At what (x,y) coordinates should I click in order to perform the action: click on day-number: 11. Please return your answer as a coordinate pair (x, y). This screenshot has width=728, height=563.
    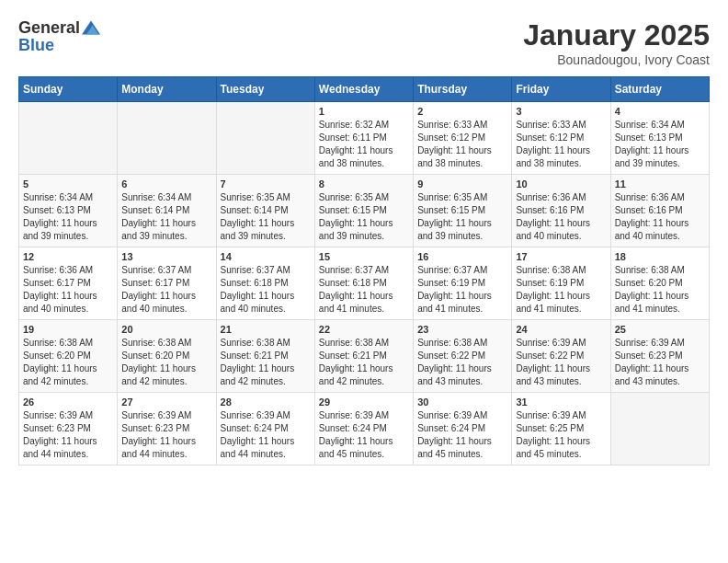
    Looking at the image, I should click on (660, 184).